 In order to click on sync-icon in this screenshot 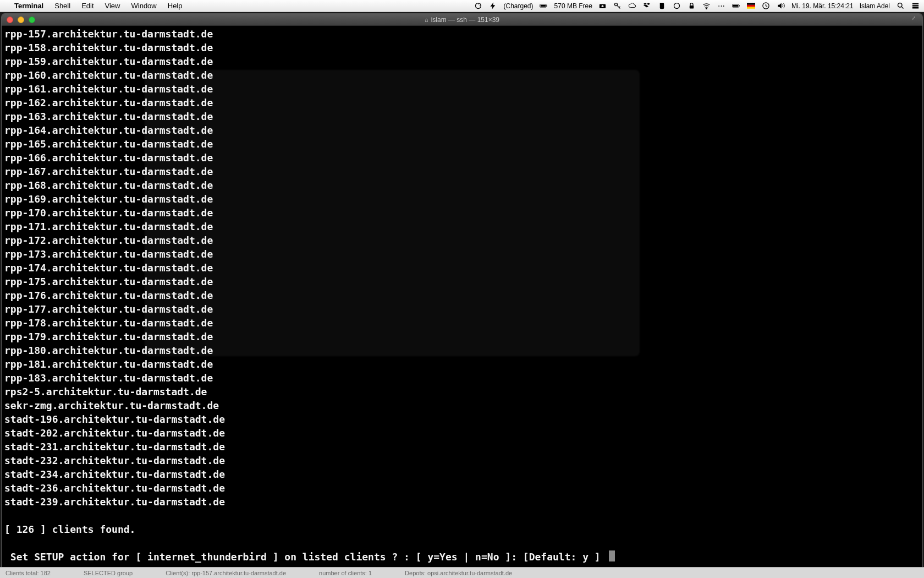, I will do `click(479, 6)`.